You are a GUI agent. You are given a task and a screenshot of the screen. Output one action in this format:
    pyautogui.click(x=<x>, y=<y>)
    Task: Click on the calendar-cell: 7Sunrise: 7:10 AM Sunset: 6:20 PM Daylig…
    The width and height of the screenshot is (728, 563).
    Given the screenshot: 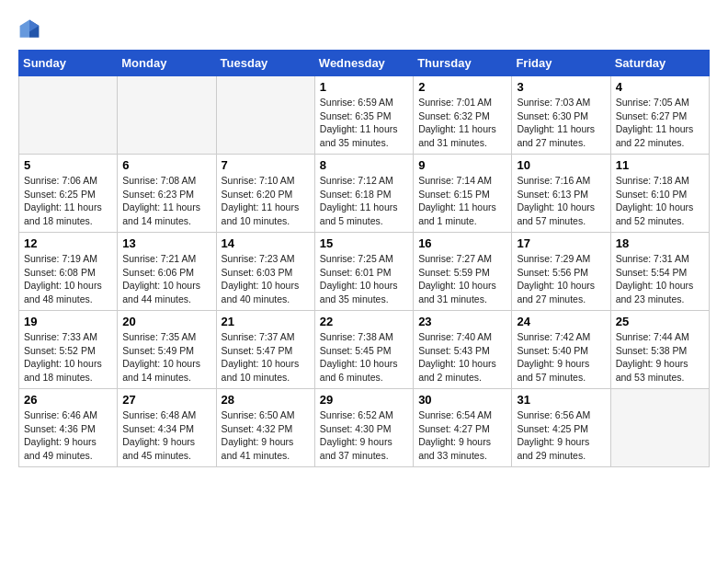 What is the action you would take?
    pyautogui.click(x=265, y=193)
    